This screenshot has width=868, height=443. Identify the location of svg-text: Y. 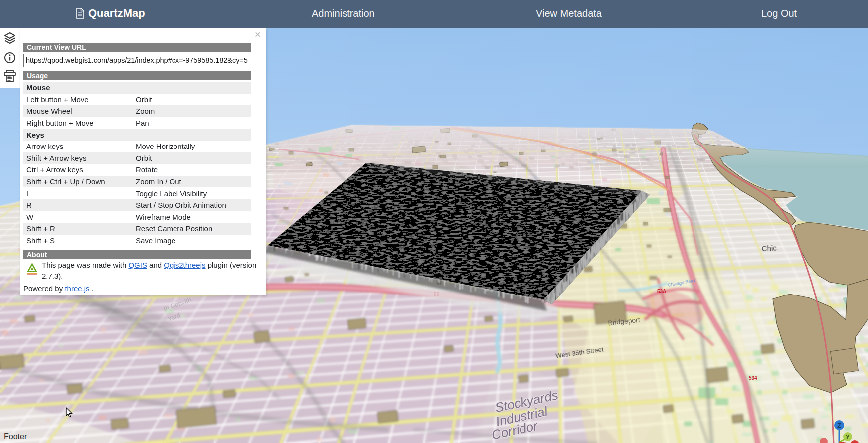
(848, 437).